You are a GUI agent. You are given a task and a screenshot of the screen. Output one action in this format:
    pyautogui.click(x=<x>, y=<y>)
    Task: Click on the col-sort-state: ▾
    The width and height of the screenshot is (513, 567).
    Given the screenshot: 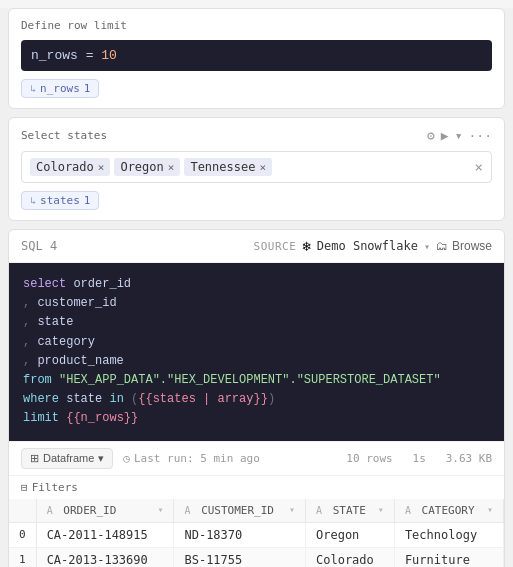 What is the action you would take?
    pyautogui.click(x=381, y=510)
    